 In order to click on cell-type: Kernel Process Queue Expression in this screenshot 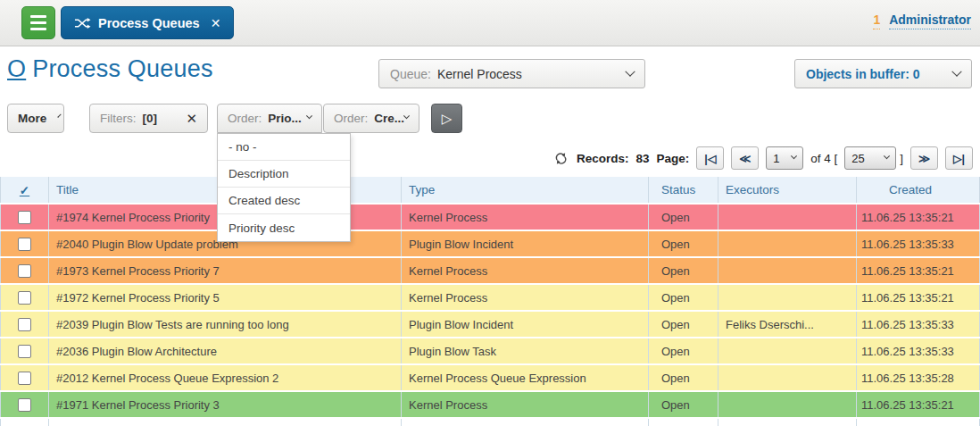, I will do `click(525, 378)`.